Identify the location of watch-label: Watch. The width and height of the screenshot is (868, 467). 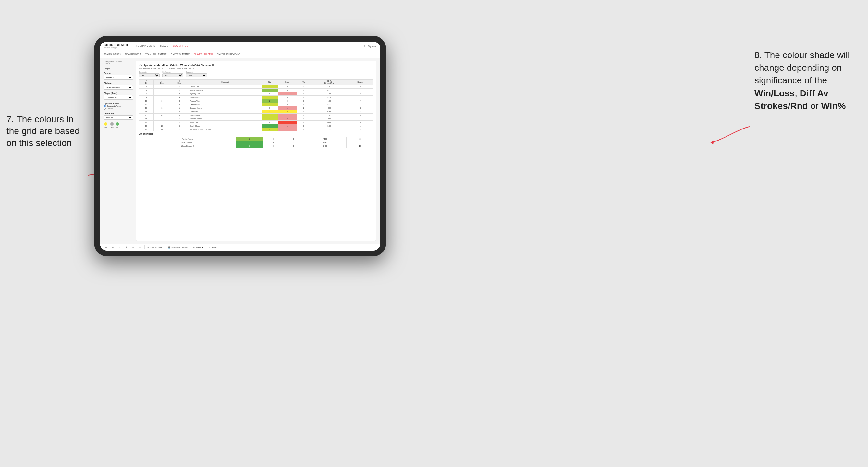
(198, 247).